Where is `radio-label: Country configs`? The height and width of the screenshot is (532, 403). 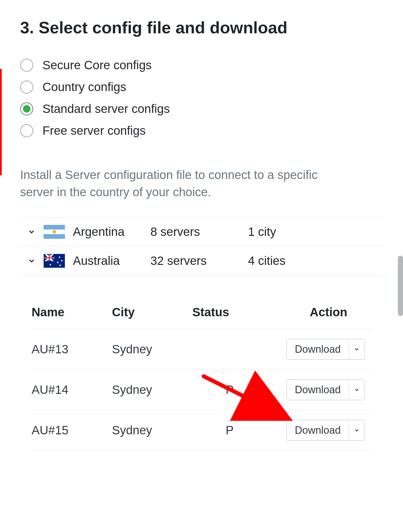
radio-label: Country configs is located at coordinates (84, 87).